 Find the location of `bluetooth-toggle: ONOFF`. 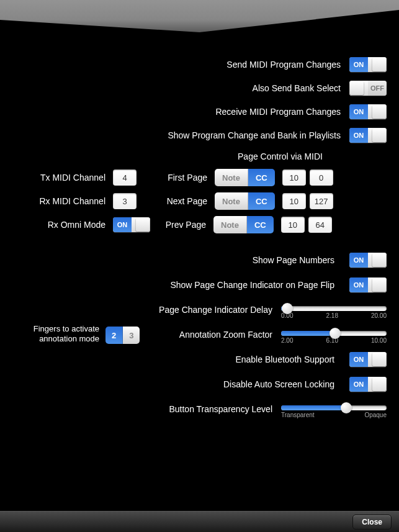

bluetooth-toggle: ONOFF is located at coordinates (368, 359).